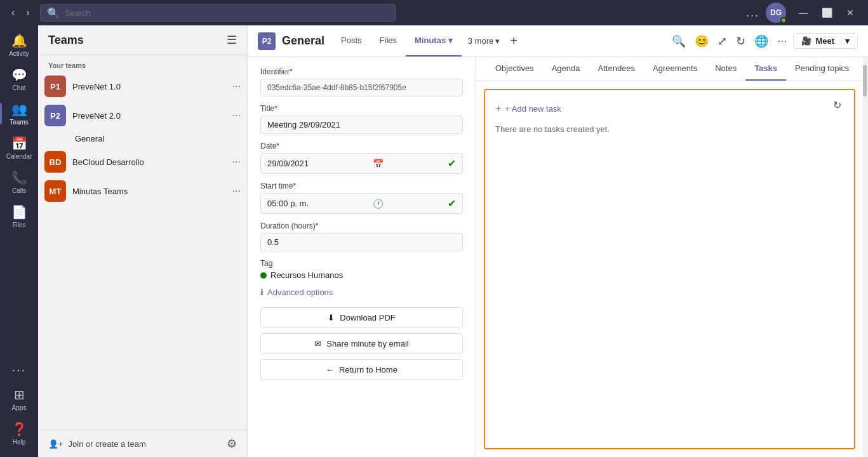 The image size is (868, 457). Describe the element at coordinates (362, 275) in the screenshot. I see `tag-value: Recursos Humanos` at that location.